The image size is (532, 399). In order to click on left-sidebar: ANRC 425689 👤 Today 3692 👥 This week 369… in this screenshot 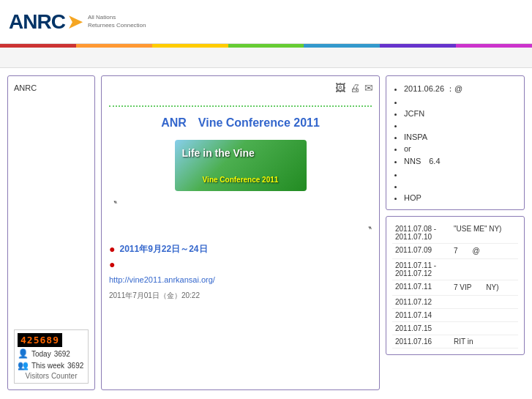, I will do `click(51, 233)`.